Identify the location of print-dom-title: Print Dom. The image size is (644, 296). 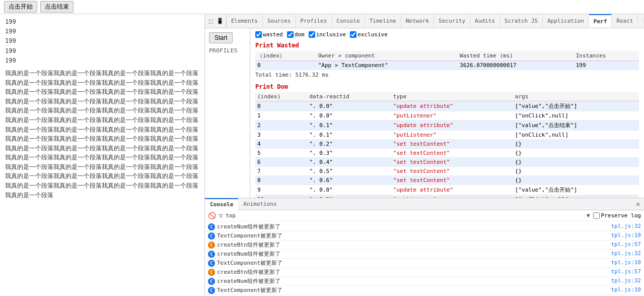
(447, 87).